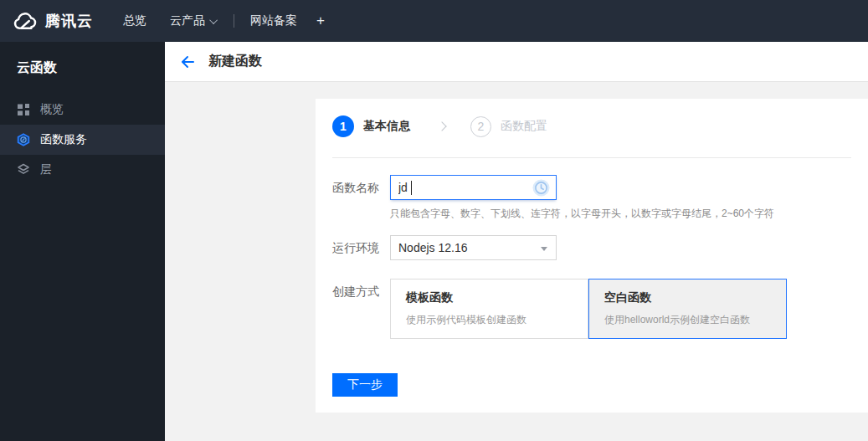 Image resolution: width=868 pixels, height=441 pixels. What do you see at coordinates (235, 62) in the screenshot?
I see `page-title: 新建函数` at bounding box center [235, 62].